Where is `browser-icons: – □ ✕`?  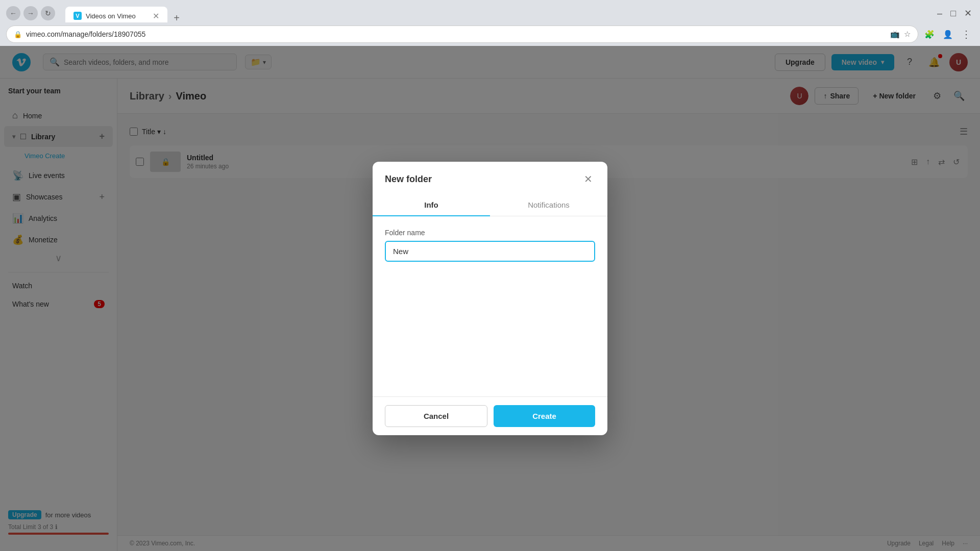 browser-icons: – □ ✕ is located at coordinates (954, 13).